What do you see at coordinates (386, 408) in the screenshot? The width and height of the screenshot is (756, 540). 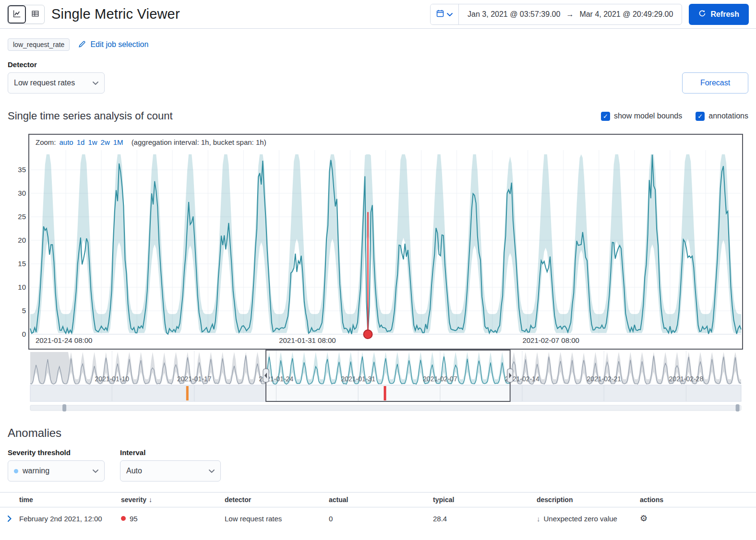 I see `range-scrollbar` at bounding box center [386, 408].